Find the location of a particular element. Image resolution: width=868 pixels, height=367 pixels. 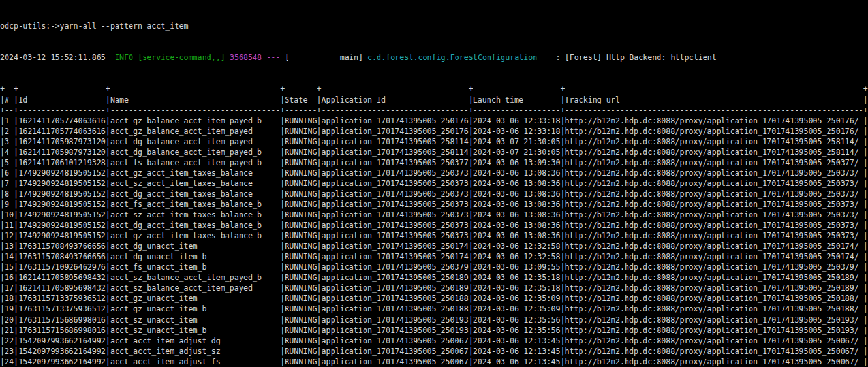

table-row: |7 |1749290924819505152|acct_sz_acct_ite… is located at coordinates (434, 184).